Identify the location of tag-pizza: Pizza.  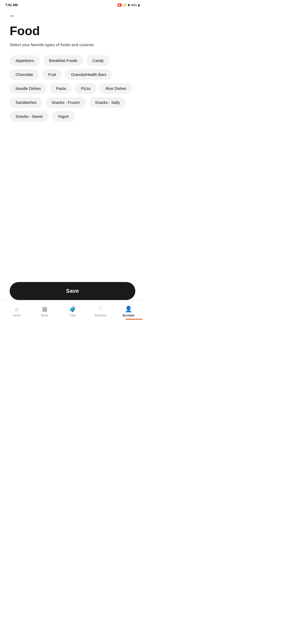
(85, 89).